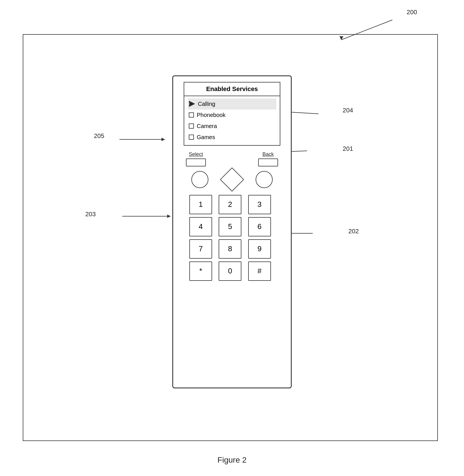  Describe the element at coordinates (230, 227) in the screenshot. I see `key-5: 5` at that location.